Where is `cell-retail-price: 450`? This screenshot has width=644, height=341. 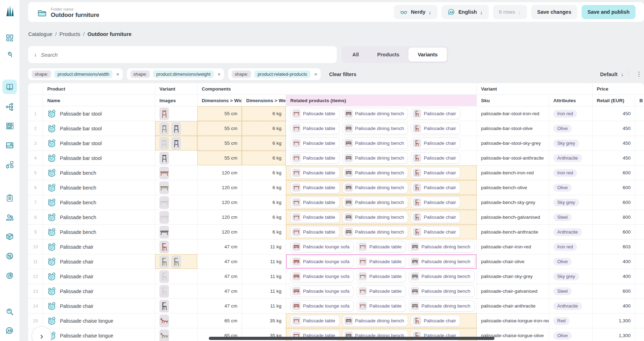
cell-retail-price: 450 is located at coordinates (614, 114).